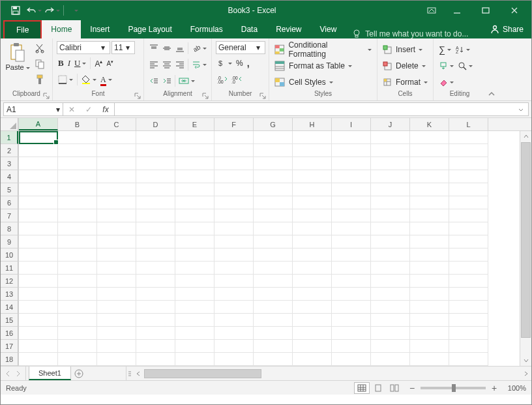 The width and height of the screenshot is (532, 405). What do you see at coordinates (394, 388) in the screenshot?
I see `page-break-view-button` at bounding box center [394, 388].